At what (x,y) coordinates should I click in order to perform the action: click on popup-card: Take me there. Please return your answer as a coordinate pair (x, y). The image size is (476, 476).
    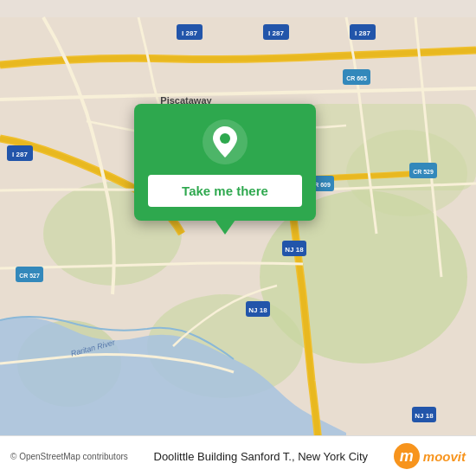
    Looking at the image, I should click on (225, 163).